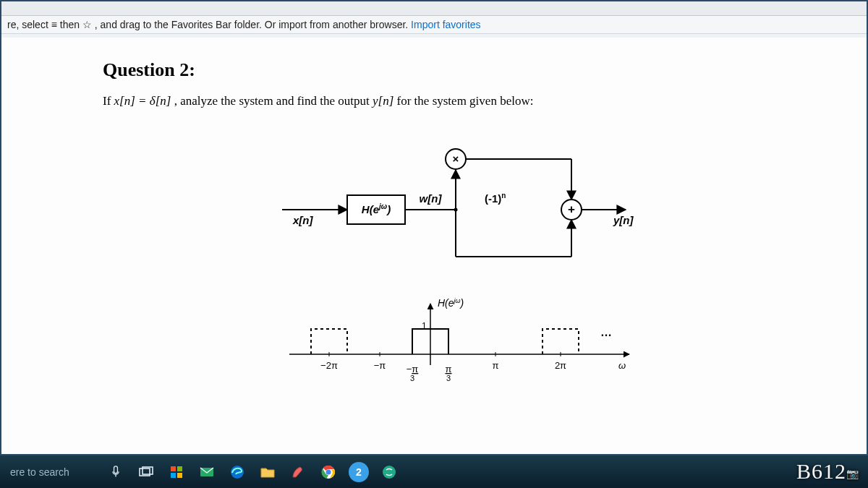 The width and height of the screenshot is (868, 488). I want to click on prompt-c: , analyze the system and find the output, so click(273, 101).